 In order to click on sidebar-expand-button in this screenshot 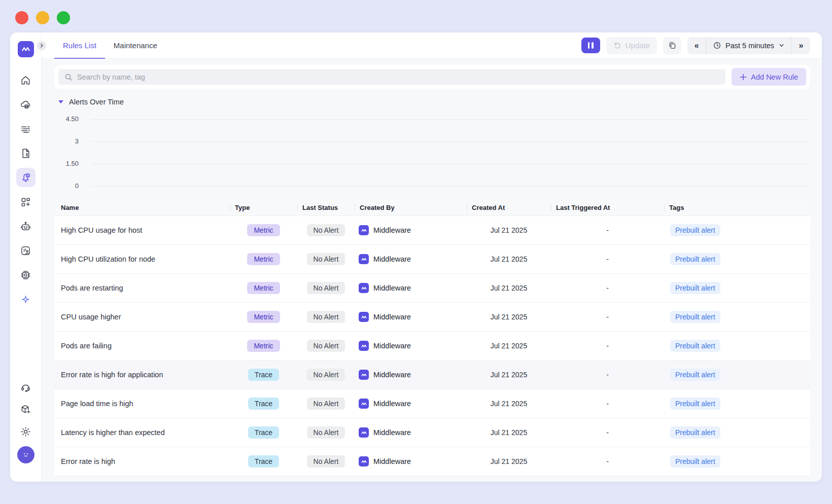, I will do `click(42, 46)`.